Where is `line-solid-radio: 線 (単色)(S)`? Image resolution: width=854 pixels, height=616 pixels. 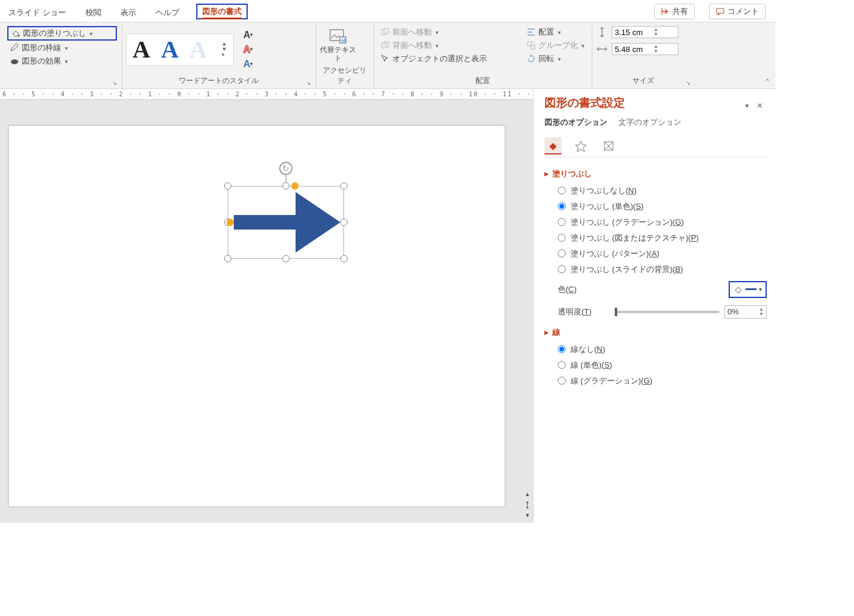 line-solid-radio: 線 (単色)(S) is located at coordinates (655, 365).